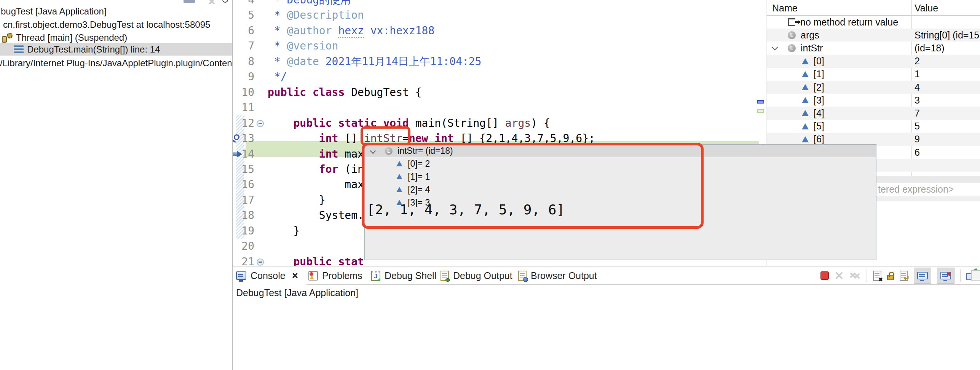 Image resolution: width=980 pixels, height=370 pixels. I want to click on line-number: 8, so click(246, 62).